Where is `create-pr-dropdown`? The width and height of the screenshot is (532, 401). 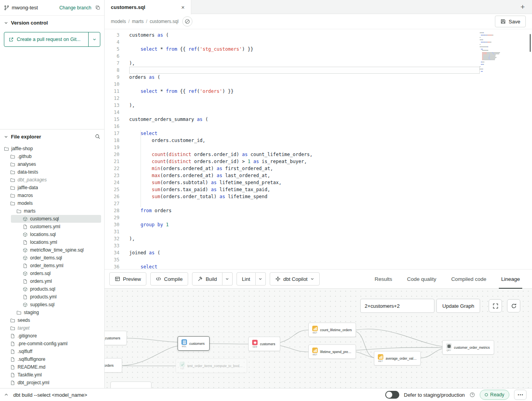
create-pr-dropdown is located at coordinates (94, 39).